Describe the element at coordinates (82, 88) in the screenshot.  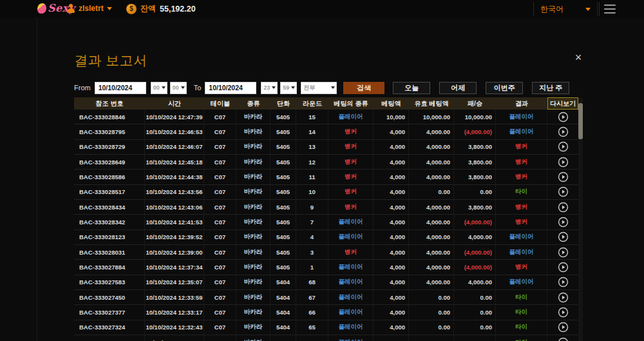
I see `from-label: From` at that location.